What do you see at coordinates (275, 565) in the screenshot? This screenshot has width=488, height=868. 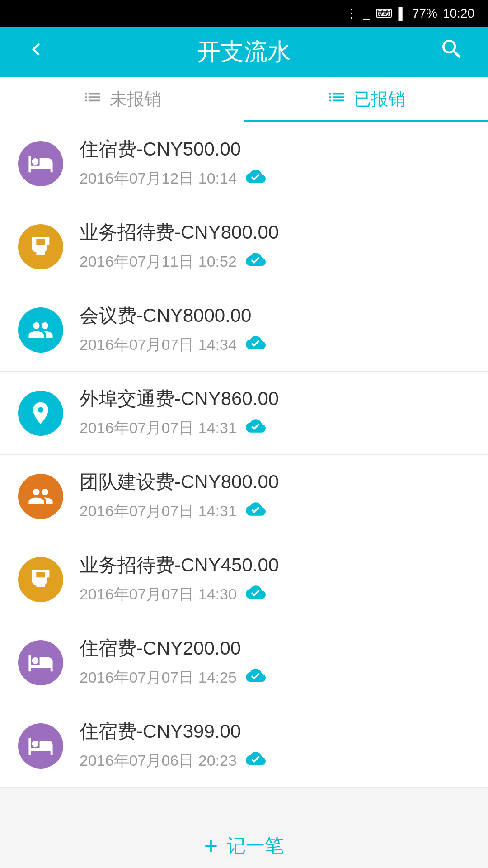 I see `item-title: 业务招待费-CNY450.00` at bounding box center [275, 565].